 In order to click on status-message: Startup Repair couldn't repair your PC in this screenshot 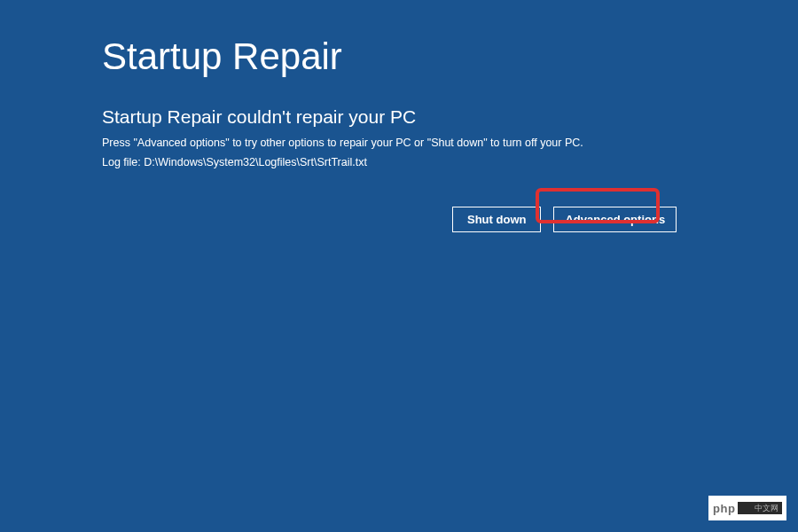, I will do `click(450, 117)`.